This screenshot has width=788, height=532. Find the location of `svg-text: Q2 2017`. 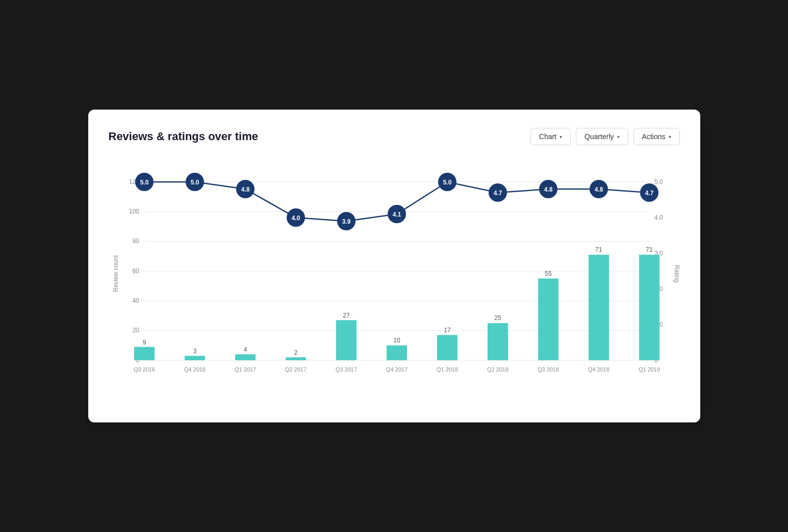

svg-text: Q2 2017 is located at coordinates (295, 369).